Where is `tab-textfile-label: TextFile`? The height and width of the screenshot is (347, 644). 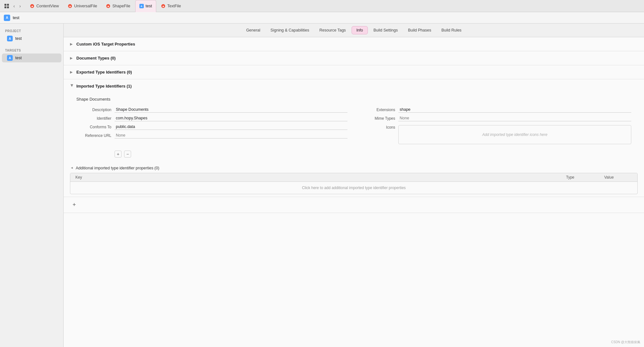 tab-textfile-label: TextFile is located at coordinates (174, 6).